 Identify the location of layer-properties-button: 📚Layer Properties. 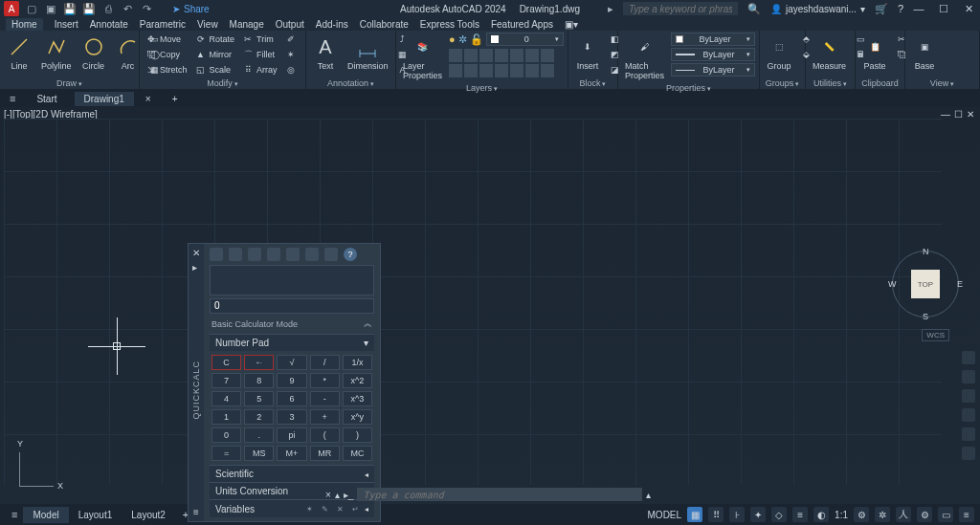
(423, 57).